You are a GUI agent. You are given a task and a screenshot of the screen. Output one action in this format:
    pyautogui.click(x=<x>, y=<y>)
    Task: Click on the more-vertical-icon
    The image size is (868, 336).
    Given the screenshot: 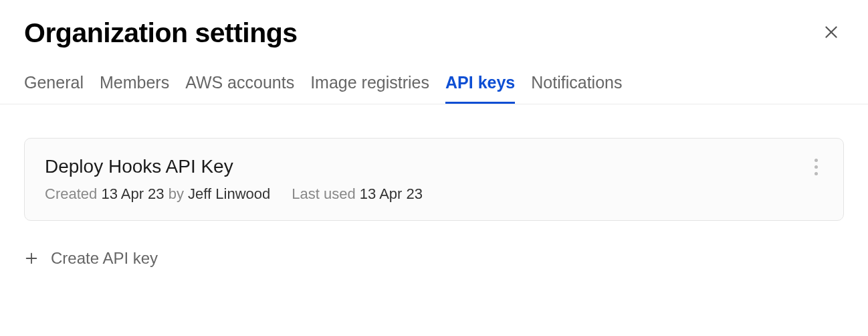 What is the action you would take?
    pyautogui.click(x=816, y=167)
    